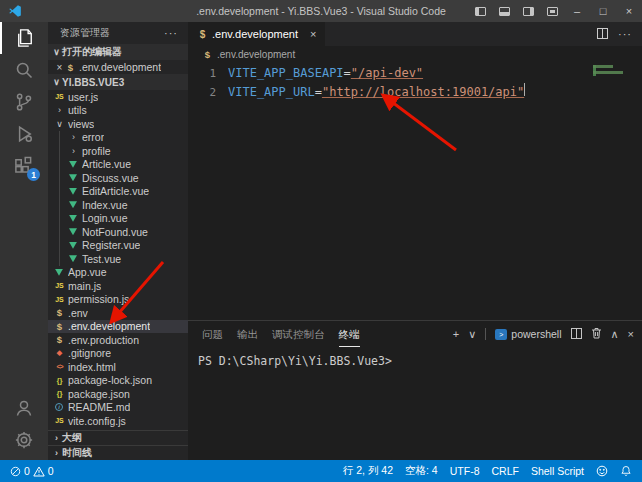  I want to click on activity-extensions-icon: 1, so click(24, 166).